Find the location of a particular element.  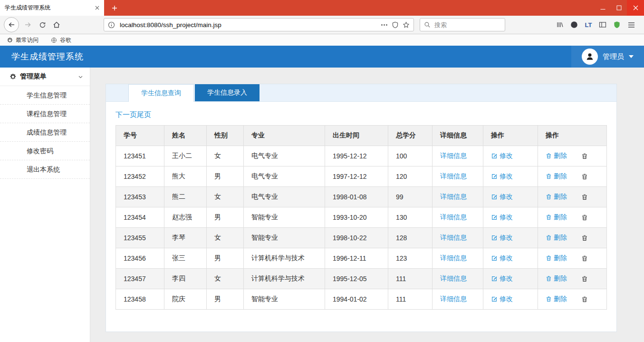

sidebar-menu-header: 管理菜单 is located at coordinates (45, 77).